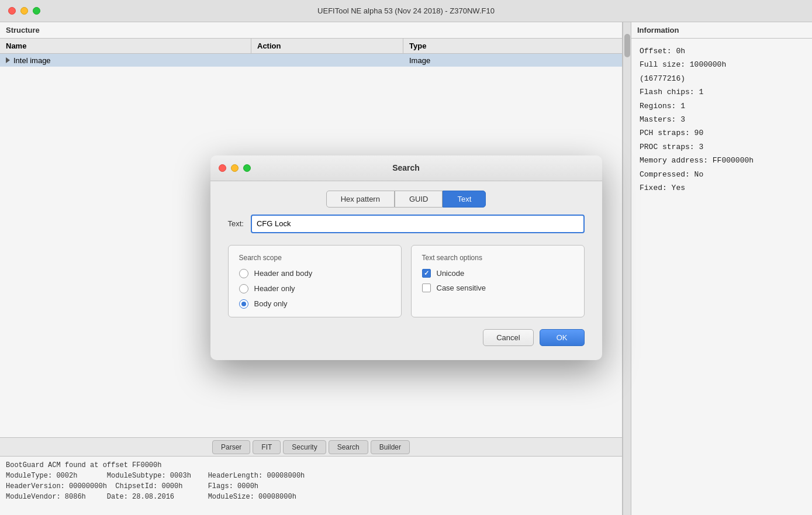  I want to click on text-field-label: Text:, so click(236, 223).